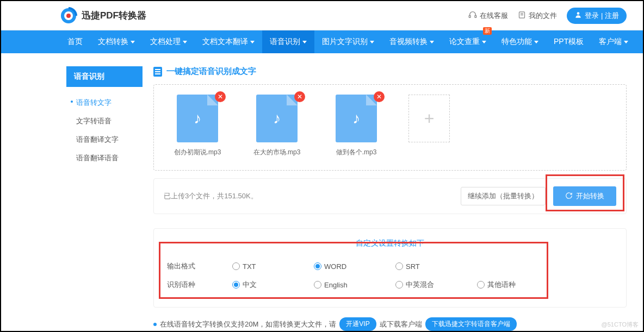 This screenshot has height=332, width=644. Describe the element at coordinates (503, 196) in the screenshot. I see `add-more-button: 继续添加（批量转换）` at that location.